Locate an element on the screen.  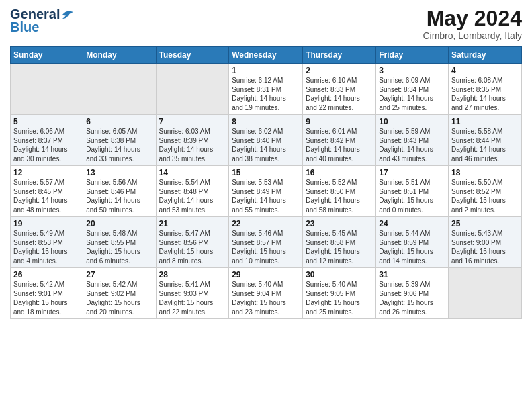
day-number: 18 is located at coordinates (485, 173).